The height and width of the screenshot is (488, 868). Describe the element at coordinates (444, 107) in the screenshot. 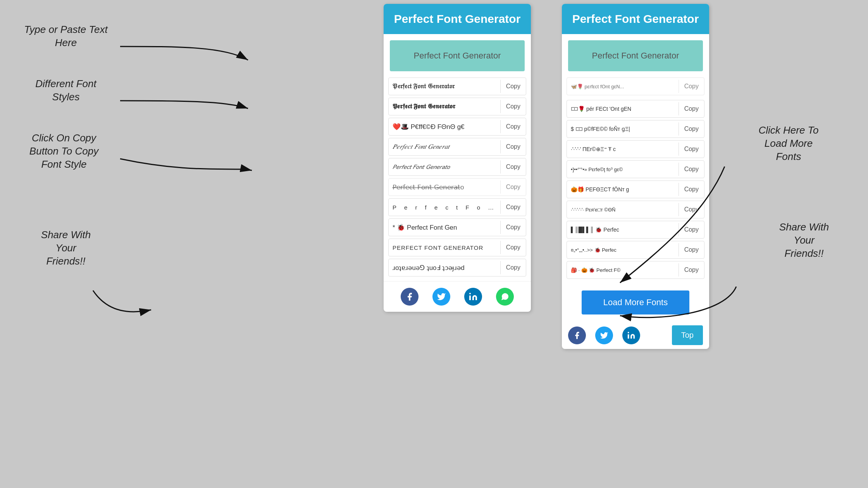

I see `font-style-2: 𝕻𝖊𝖗𝖋𝖊𝖈𝖙 𝕱𝖔𝖓𝖙 𝕲𝖊𝖓𝖊𝖗𝖆𝖙𝖔𝖗` at that location.